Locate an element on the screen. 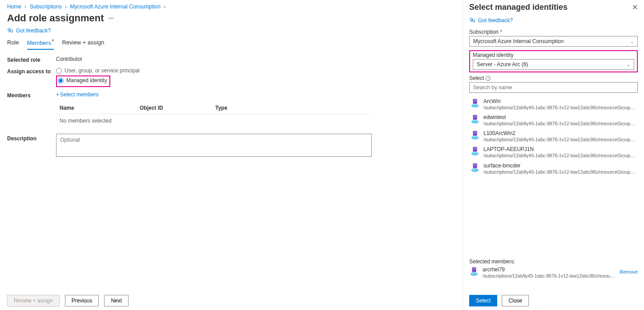 The height and width of the screenshot is (310, 644). description-label: Description is located at coordinates (32, 145).